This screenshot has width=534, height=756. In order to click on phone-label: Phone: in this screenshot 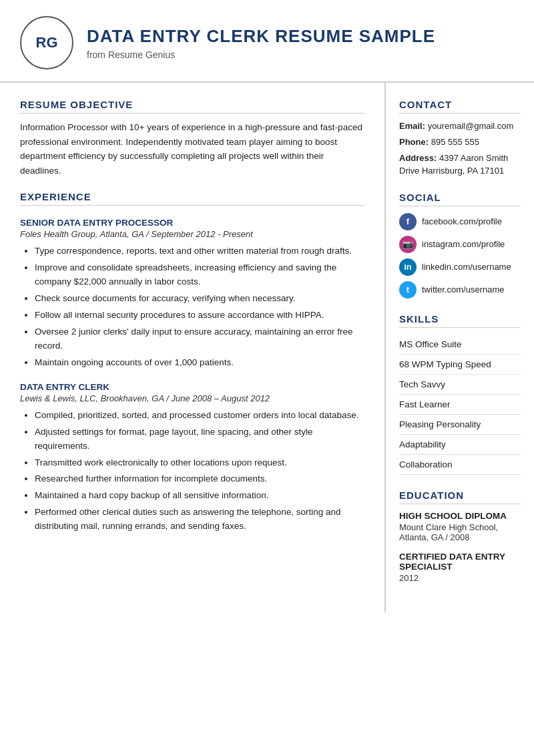, I will do `click(414, 142)`.